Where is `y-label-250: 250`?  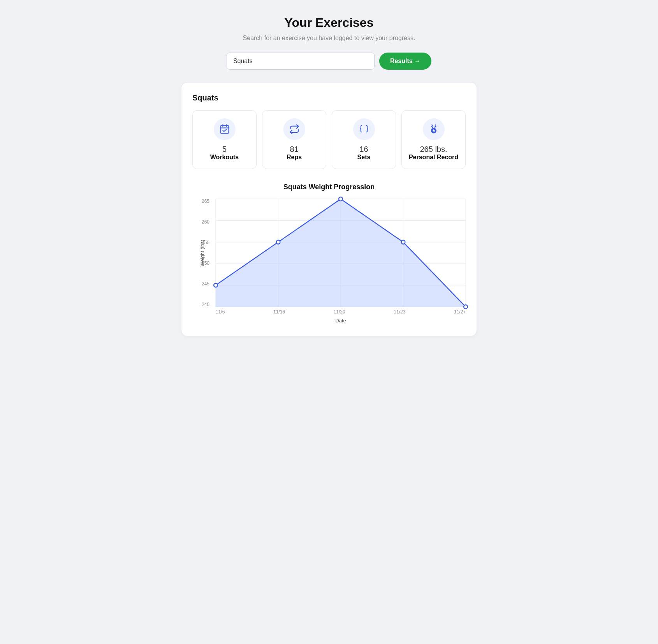
y-label-250: 250 is located at coordinates (206, 263).